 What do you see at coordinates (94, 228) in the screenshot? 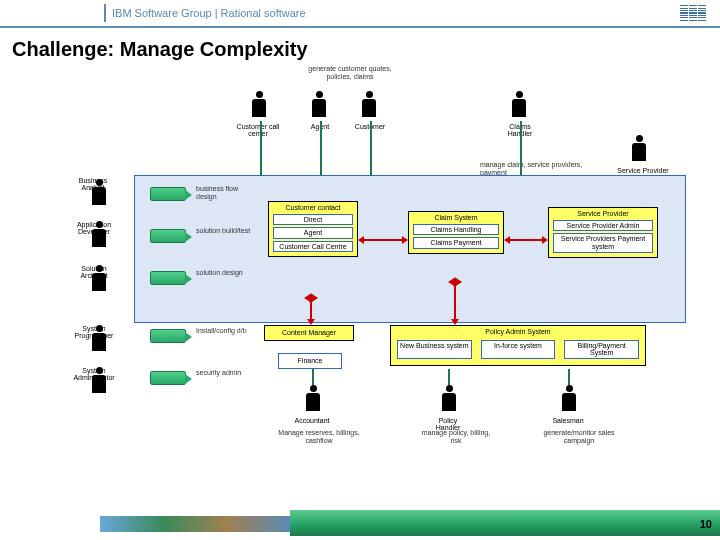
I see `role: Application Developer` at bounding box center [94, 228].